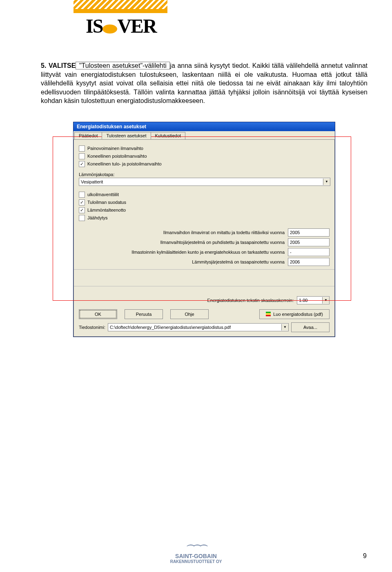  Describe the element at coordinates (82, 194) in the screenshot. I see `checkbox-ulkoilmaventtiilit` at that location.